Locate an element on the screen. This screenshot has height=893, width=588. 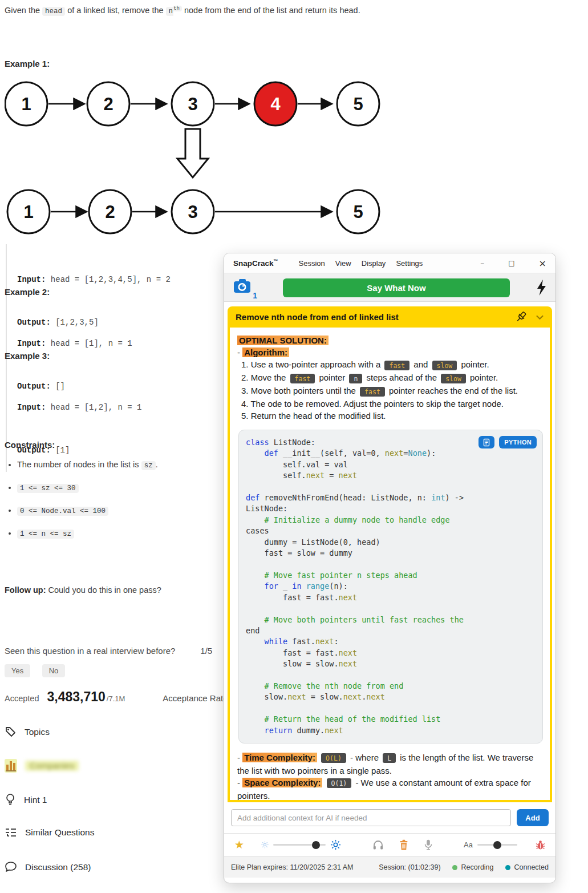
lightbulb-icon is located at coordinates (10, 800).